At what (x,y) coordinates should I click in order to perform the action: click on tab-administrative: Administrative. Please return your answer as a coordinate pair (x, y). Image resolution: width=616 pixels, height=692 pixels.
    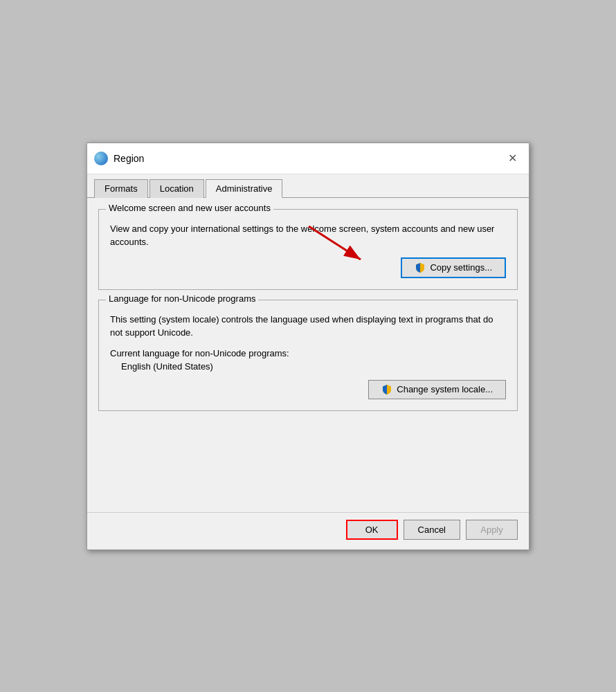
    Looking at the image, I should click on (244, 188).